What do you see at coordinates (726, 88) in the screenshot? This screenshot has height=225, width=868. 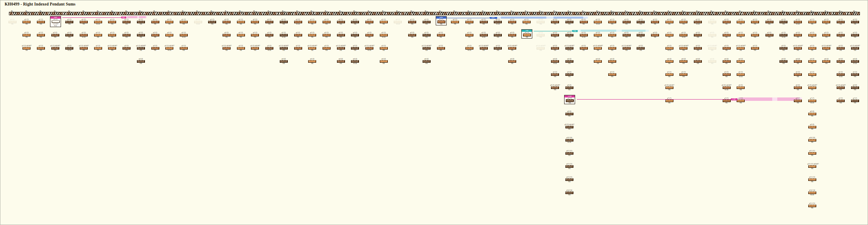 I see `pendant-node: p6 (6) 445467WAR` at bounding box center [726, 88].